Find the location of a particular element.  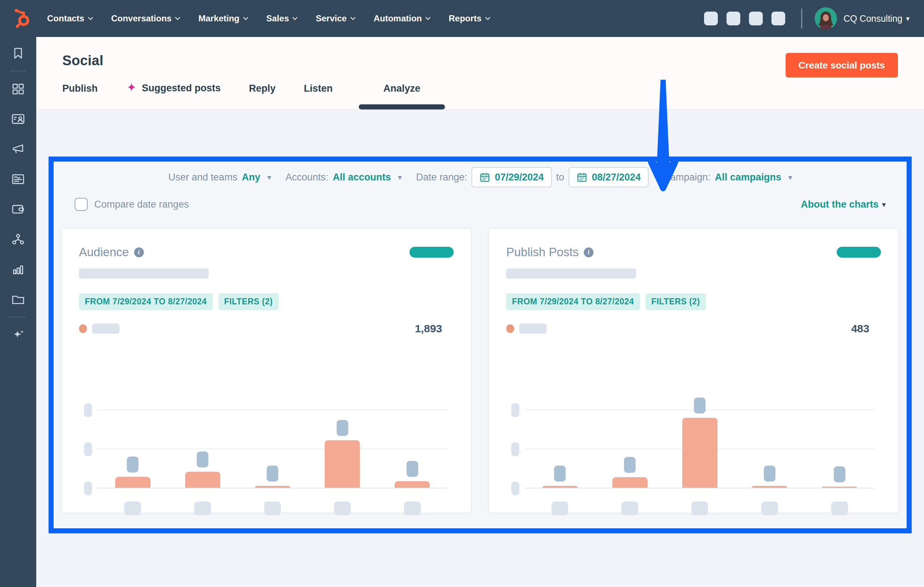

x-axis-baseline is located at coordinates (272, 488).